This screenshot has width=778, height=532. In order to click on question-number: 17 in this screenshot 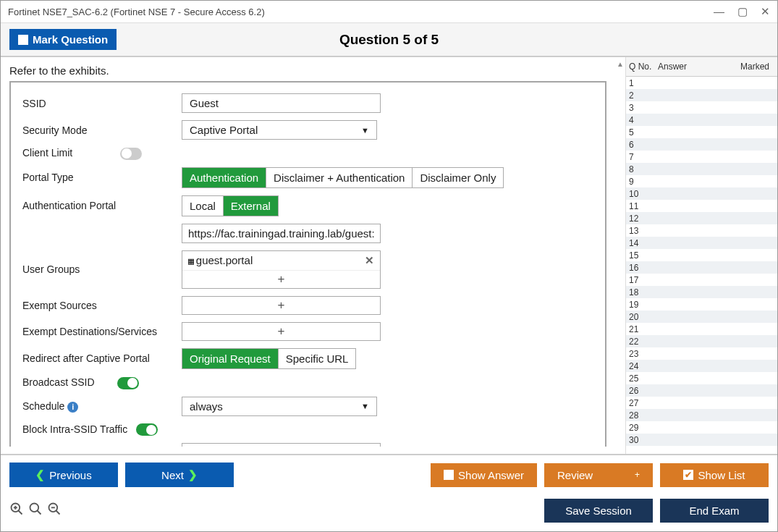, I will do `click(640, 280)`.